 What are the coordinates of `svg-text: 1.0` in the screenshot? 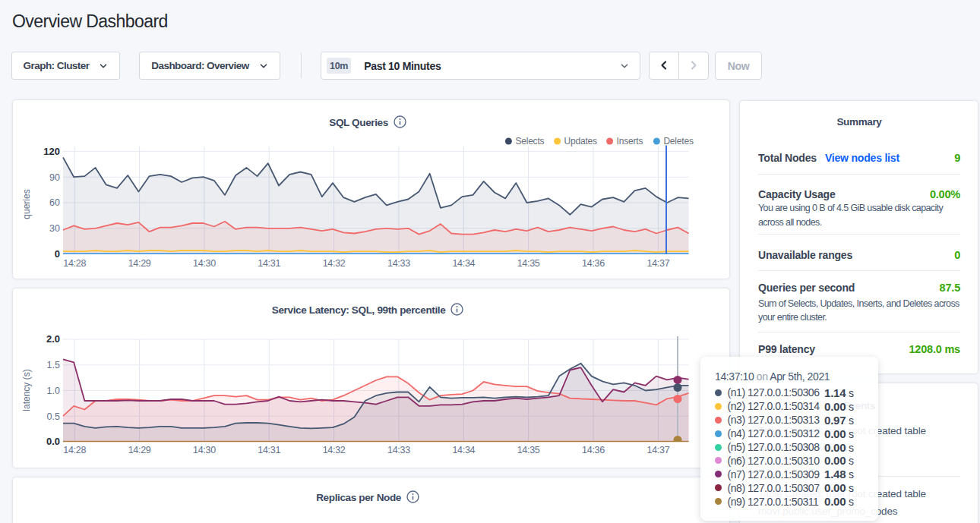 It's located at (53, 391).